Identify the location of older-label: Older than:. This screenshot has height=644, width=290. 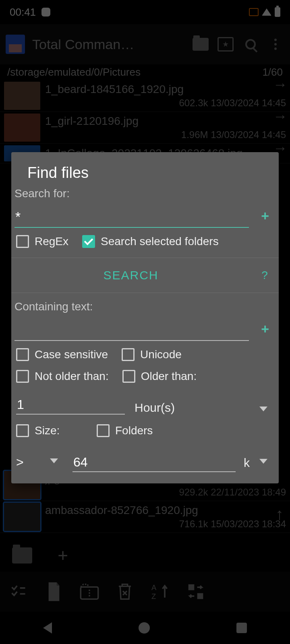
(169, 376).